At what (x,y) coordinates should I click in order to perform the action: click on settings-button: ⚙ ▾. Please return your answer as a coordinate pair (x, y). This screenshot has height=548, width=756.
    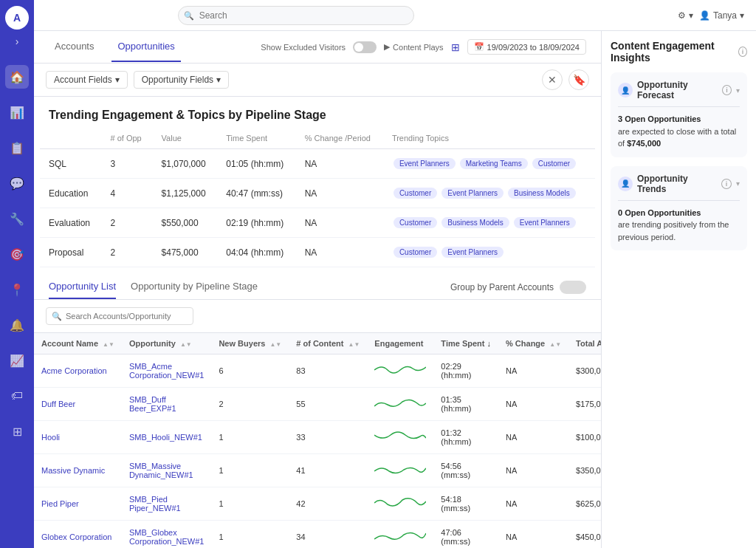
    Looking at the image, I should click on (685, 16).